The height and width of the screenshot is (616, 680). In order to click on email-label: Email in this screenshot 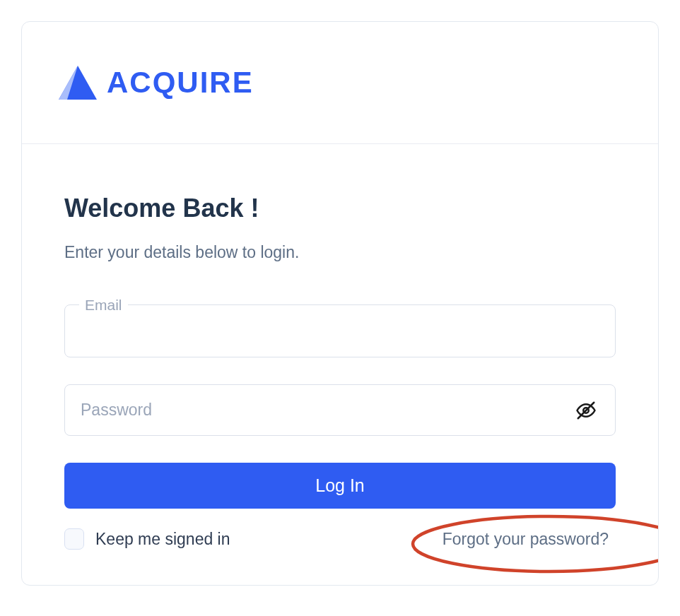, I will do `click(103, 305)`.